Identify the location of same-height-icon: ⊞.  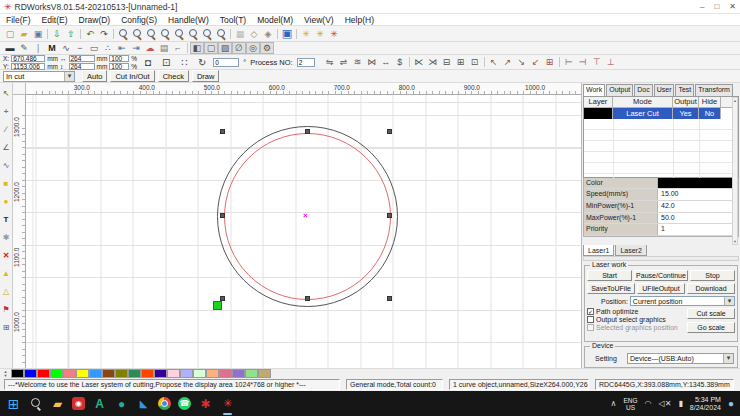
(461, 62).